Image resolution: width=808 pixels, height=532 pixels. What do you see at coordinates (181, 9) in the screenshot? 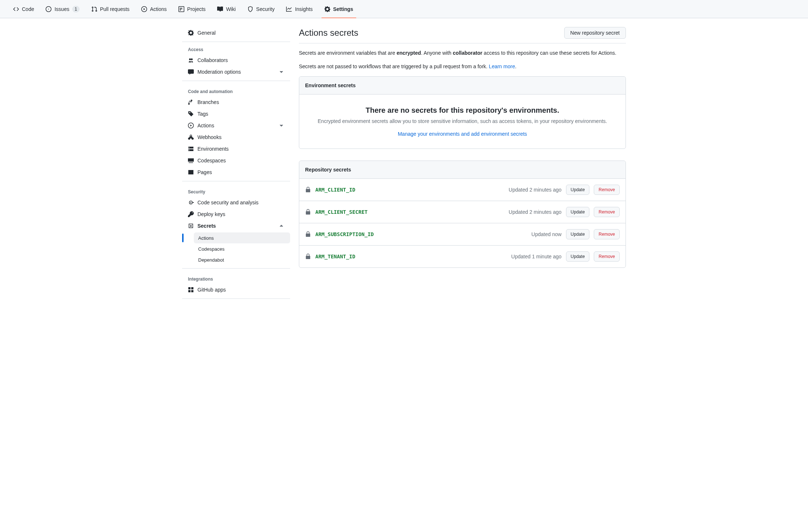
I see `project-icon` at bounding box center [181, 9].